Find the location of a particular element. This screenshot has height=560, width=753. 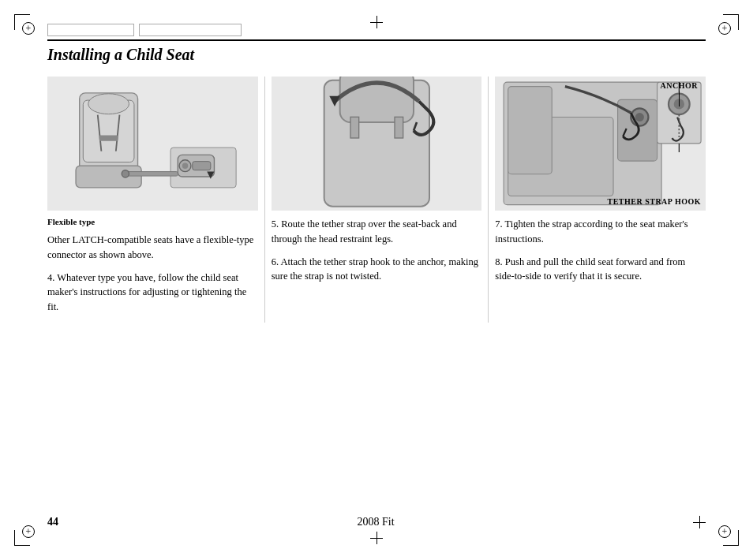

column-3: ANCHOR TETHER STRAP HOOK is located at coordinates (597, 200).